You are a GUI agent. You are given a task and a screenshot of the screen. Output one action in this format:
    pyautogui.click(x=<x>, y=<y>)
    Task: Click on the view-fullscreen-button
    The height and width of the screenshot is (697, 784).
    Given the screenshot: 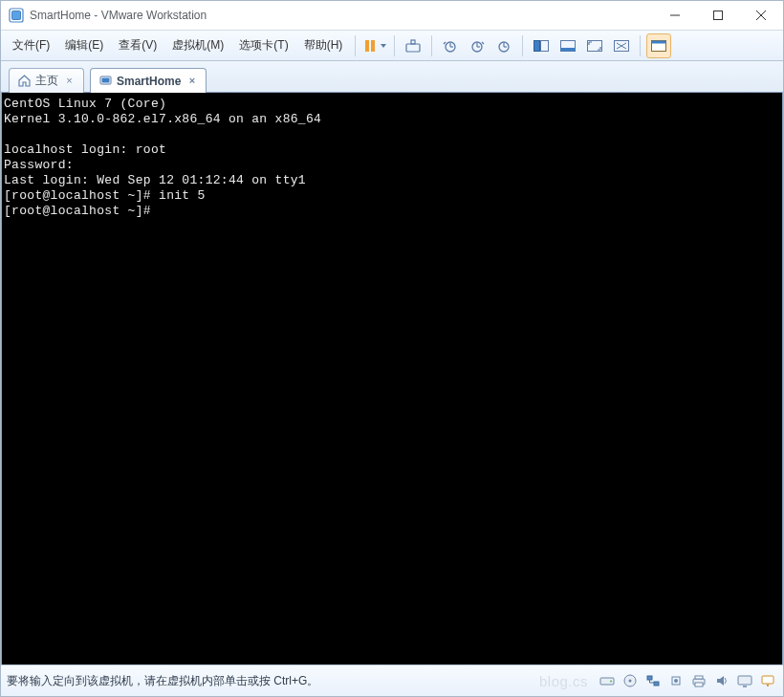 What is the action you would take?
    pyautogui.click(x=595, y=46)
    